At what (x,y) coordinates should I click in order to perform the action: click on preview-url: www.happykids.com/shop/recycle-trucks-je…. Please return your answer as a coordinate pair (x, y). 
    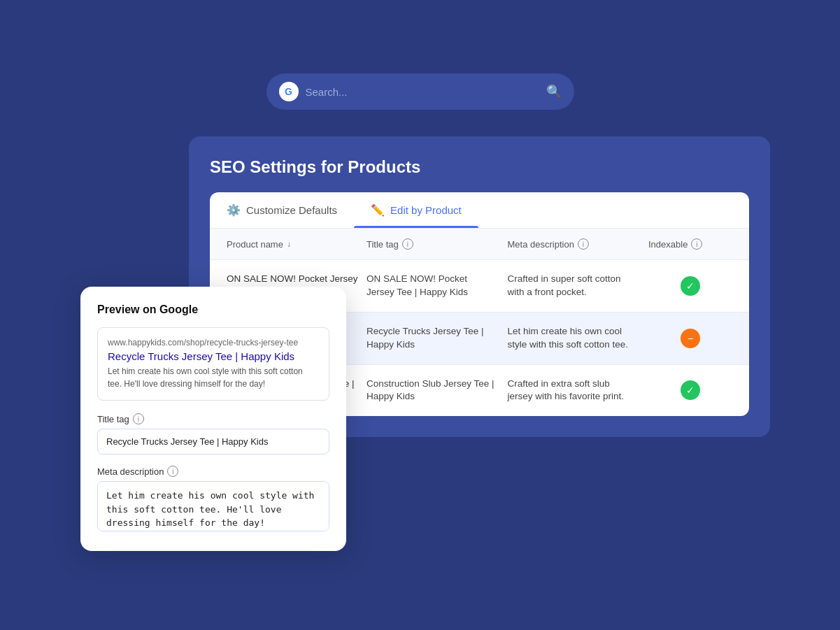
    Looking at the image, I should click on (213, 343).